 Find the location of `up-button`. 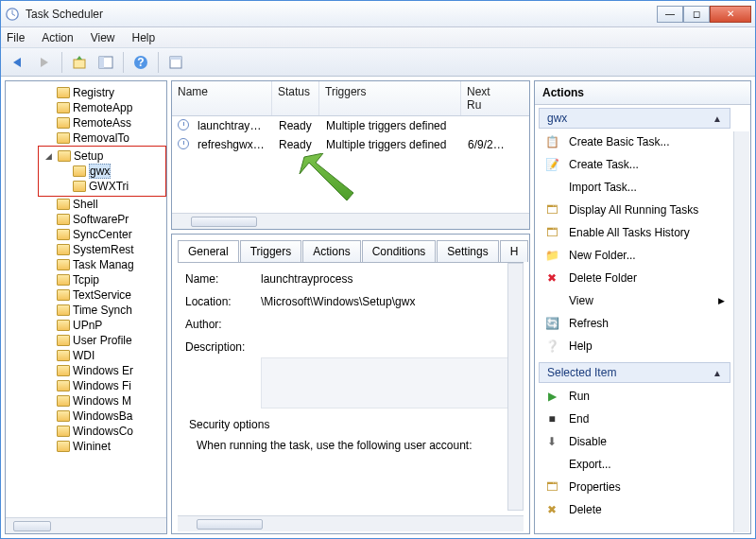

up-button is located at coordinates (79, 62).